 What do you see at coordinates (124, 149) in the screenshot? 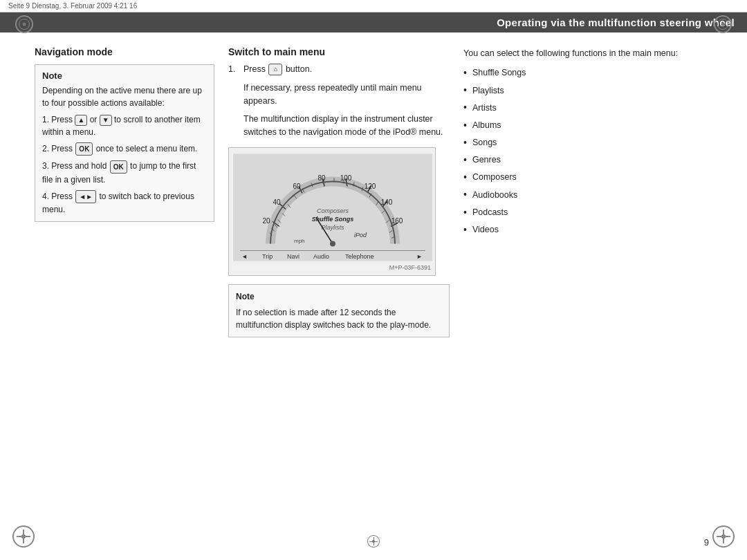
I see `step-2-text: 2. Press OK once to select a menu item.` at bounding box center [124, 149].